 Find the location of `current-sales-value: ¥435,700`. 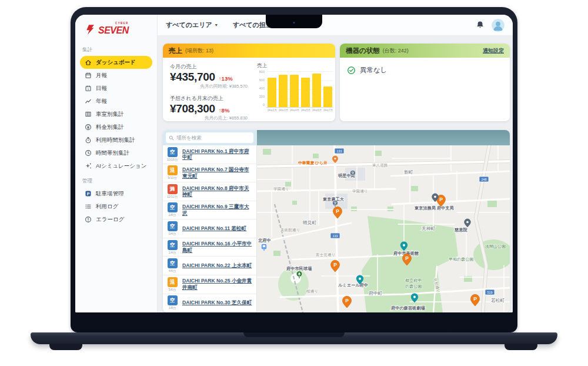

current-sales-value: ¥435,700 is located at coordinates (193, 77).